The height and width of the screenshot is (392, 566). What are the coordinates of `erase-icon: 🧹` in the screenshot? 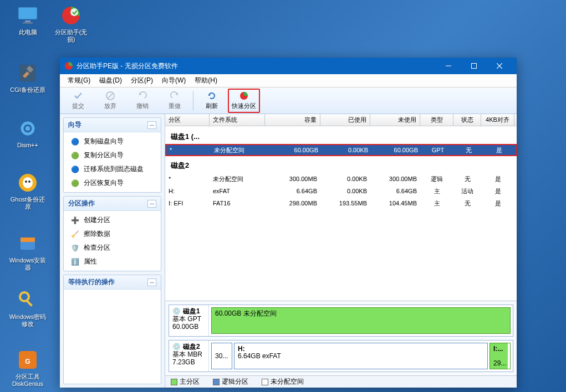 It's located at (75, 234).